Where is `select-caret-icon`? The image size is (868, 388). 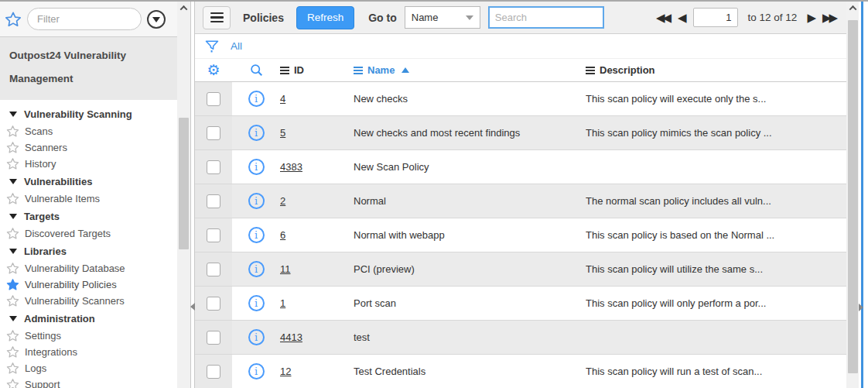
select-caret-icon is located at coordinates (470, 18).